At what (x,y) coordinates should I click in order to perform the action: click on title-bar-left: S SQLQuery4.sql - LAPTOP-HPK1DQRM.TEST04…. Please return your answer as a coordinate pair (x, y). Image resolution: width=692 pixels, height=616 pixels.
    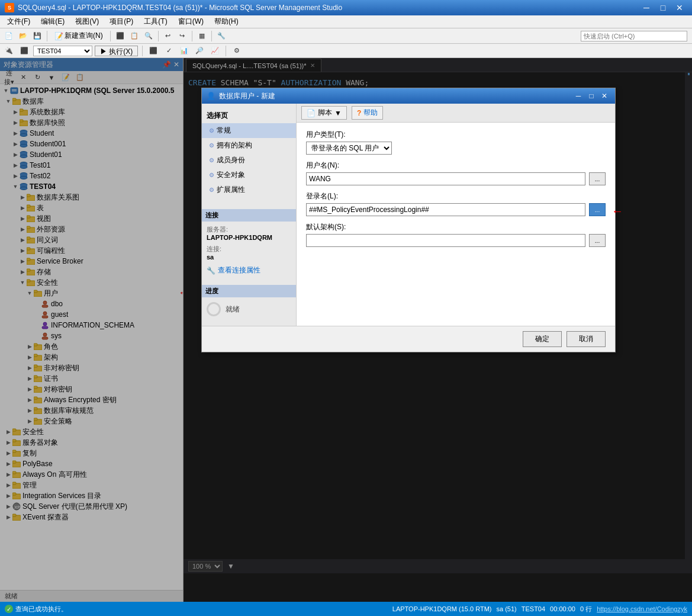
    Looking at the image, I should click on (173, 8).